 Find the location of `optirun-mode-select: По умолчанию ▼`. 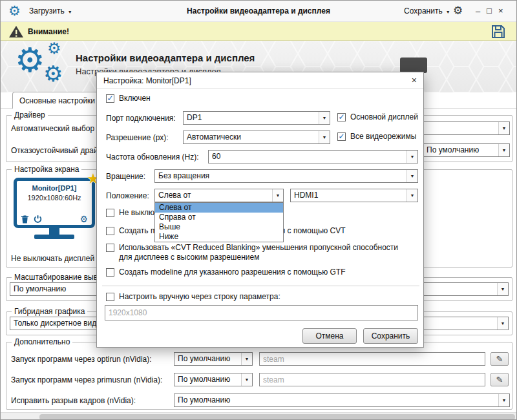

optirun-mode-select: По умолчанию ▼ is located at coordinates (213, 359).